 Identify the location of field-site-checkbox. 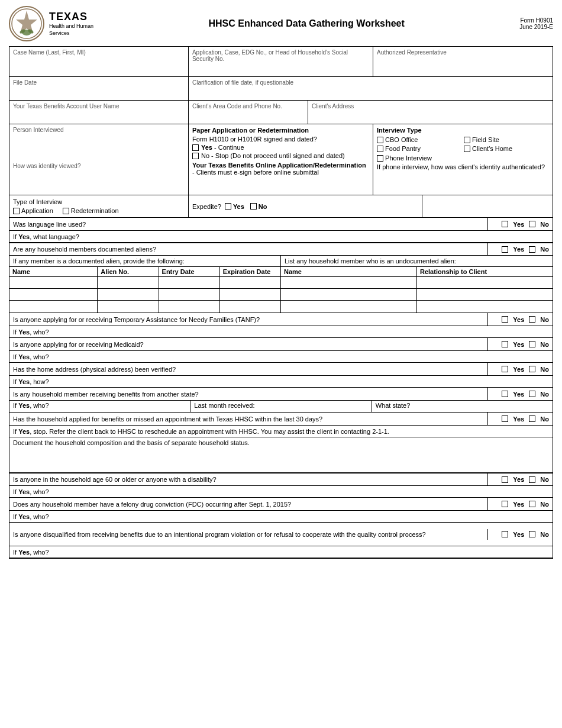
(467, 140).